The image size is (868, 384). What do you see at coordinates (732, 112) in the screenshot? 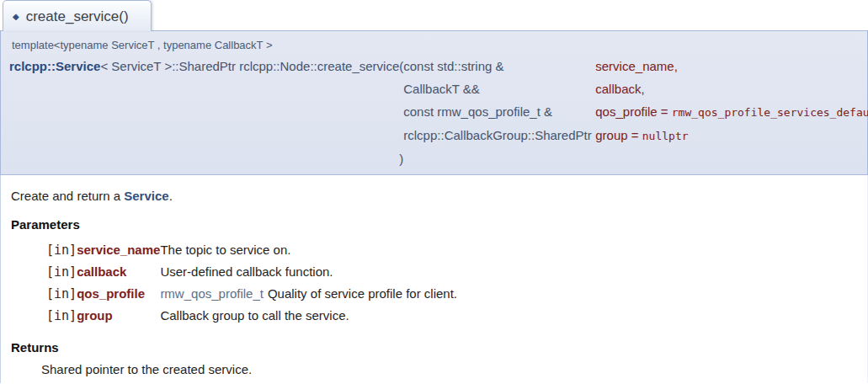
I see `param-name: qos_profile = rmw_qos_profile_services_d…` at bounding box center [732, 112].